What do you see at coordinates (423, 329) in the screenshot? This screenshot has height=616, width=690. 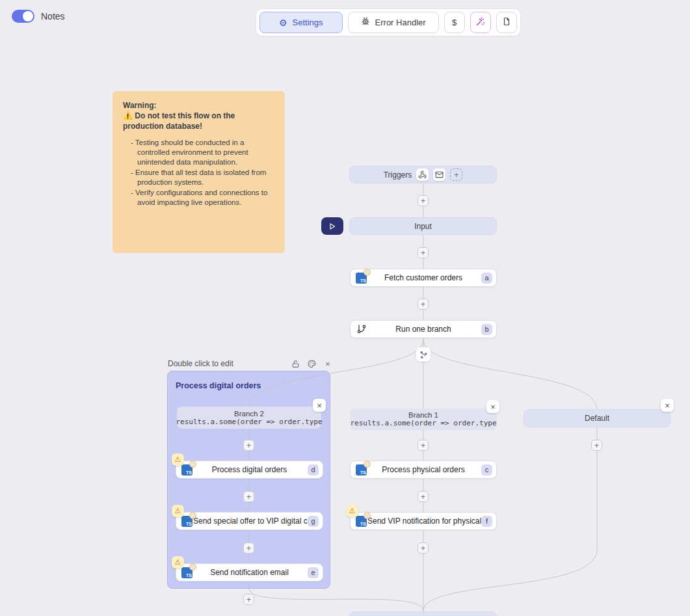 I see `step-run-one-branch: Run one branch b` at bounding box center [423, 329].